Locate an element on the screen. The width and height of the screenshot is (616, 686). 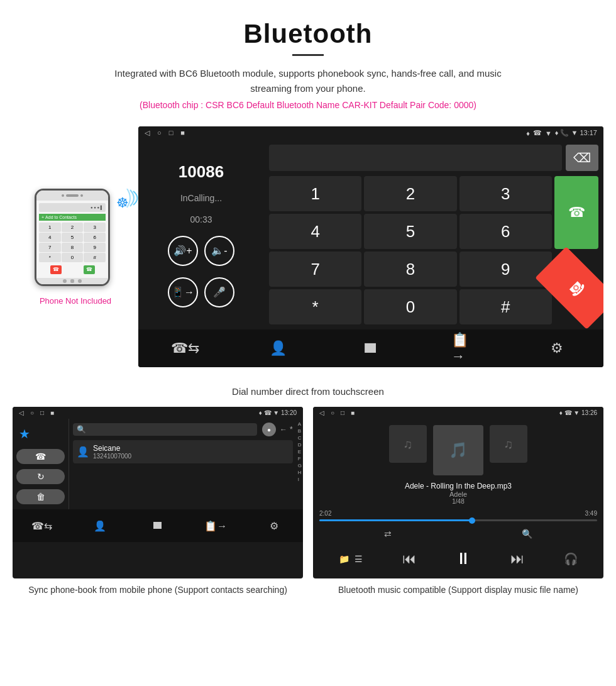
nav-dialpad-button: ⯀ is located at coordinates (371, 348).